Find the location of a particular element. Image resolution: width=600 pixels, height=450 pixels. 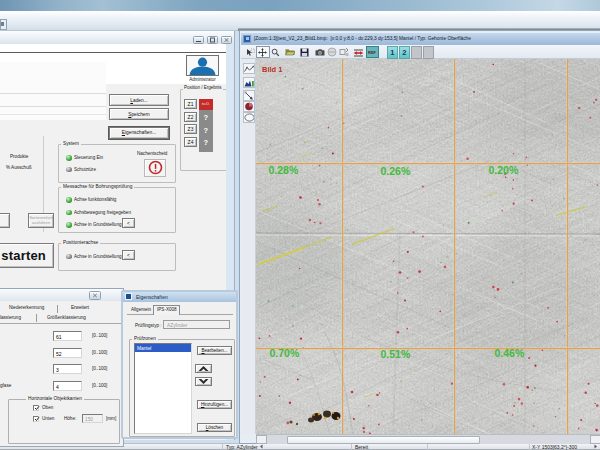

svg-text: Bild 1 is located at coordinates (272, 70).